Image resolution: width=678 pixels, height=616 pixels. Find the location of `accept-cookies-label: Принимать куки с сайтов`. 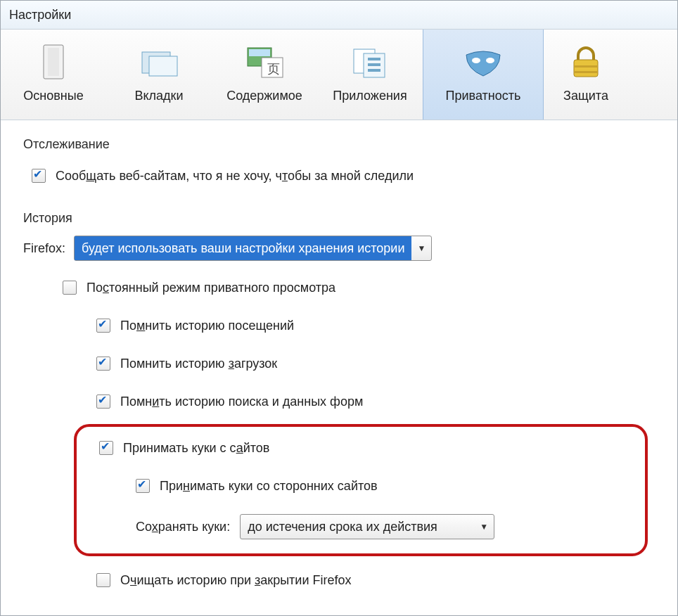

accept-cookies-label: Принимать куки с сайтов is located at coordinates (196, 449).